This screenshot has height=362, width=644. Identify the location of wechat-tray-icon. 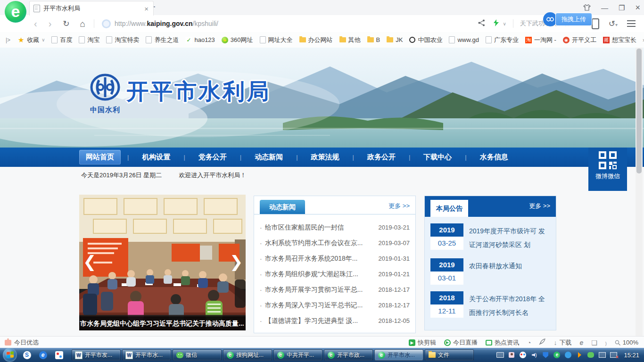
(591, 355).